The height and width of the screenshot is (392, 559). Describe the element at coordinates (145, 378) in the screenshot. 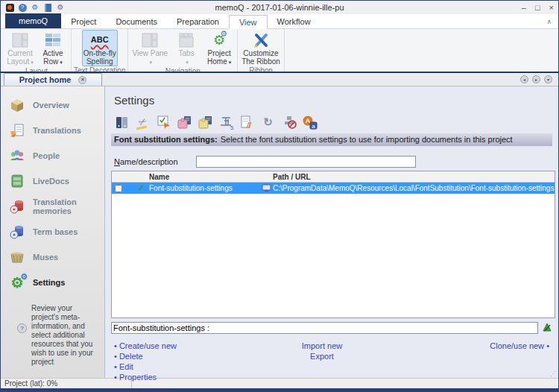

I see `properties-link: Properties` at that location.